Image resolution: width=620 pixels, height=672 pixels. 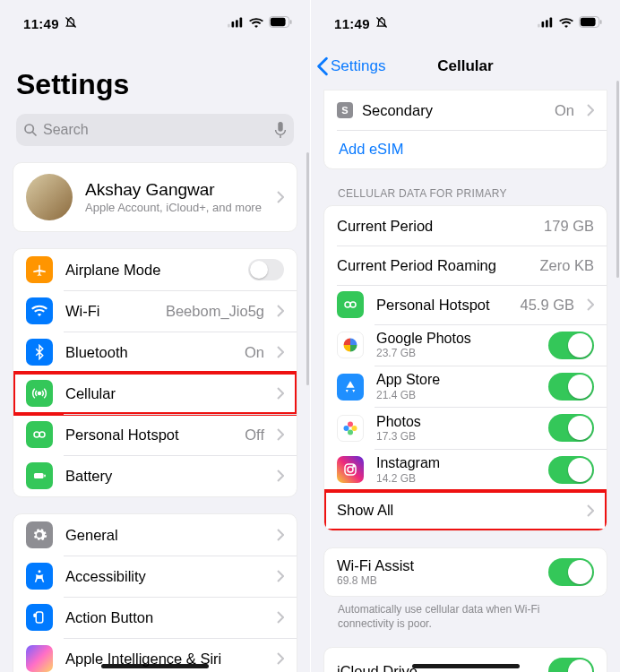 What do you see at coordinates (466, 511) in the screenshot?
I see `show-all-row: Show All` at bounding box center [466, 511].